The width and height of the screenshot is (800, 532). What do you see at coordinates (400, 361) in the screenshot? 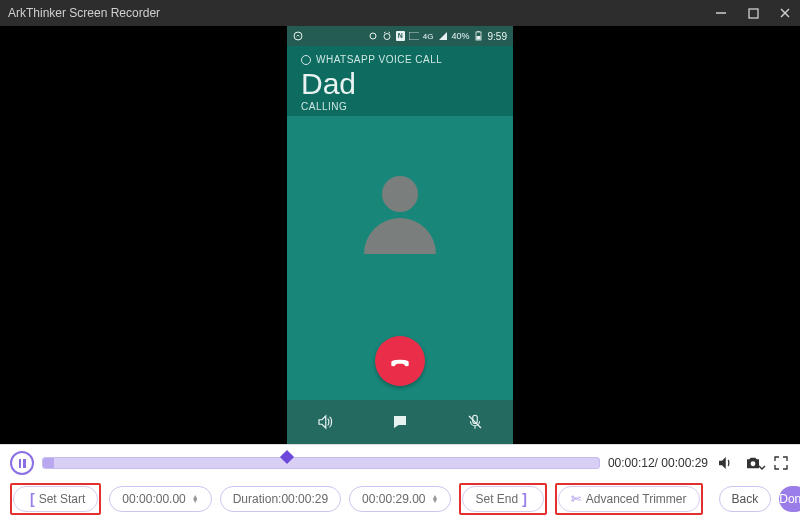
I see `phone-hangup-icon` at bounding box center [400, 361].